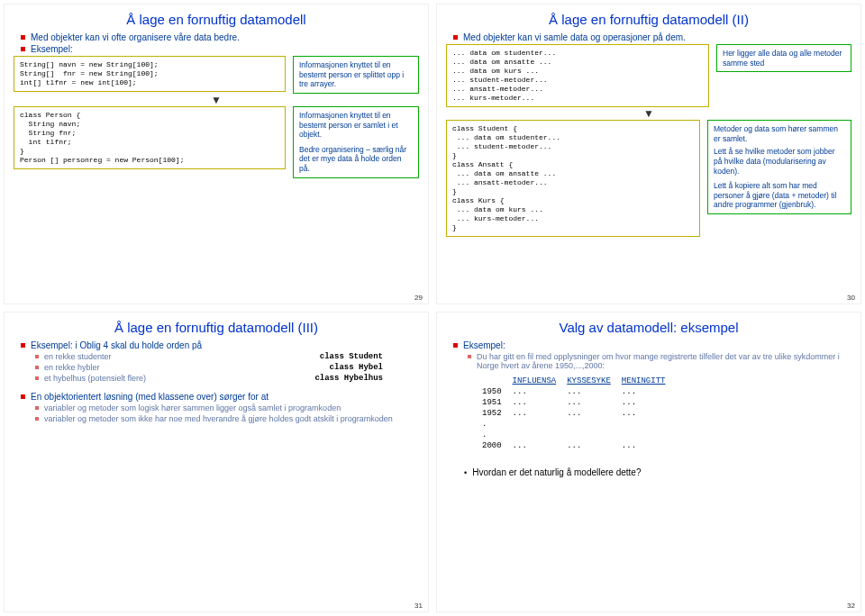  I want to click on row-class: class Hybelhus, so click(349, 378).